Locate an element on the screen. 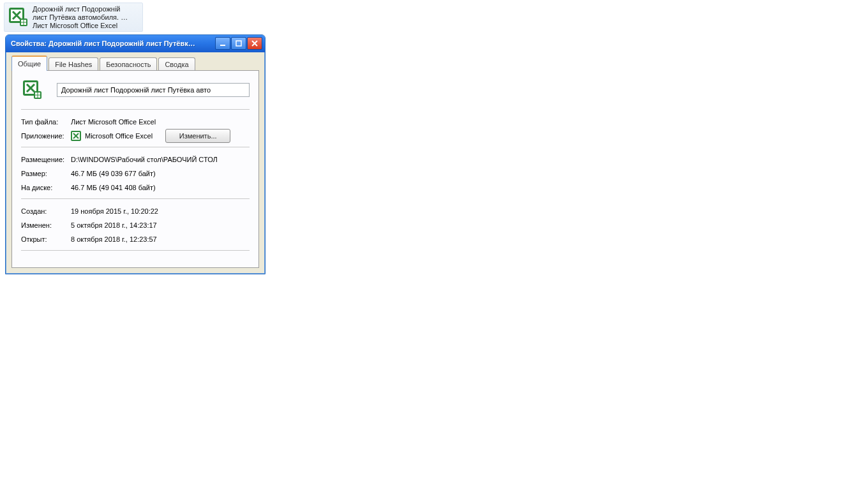 This screenshot has width=868, height=490. maximize-button is located at coordinates (239, 43).